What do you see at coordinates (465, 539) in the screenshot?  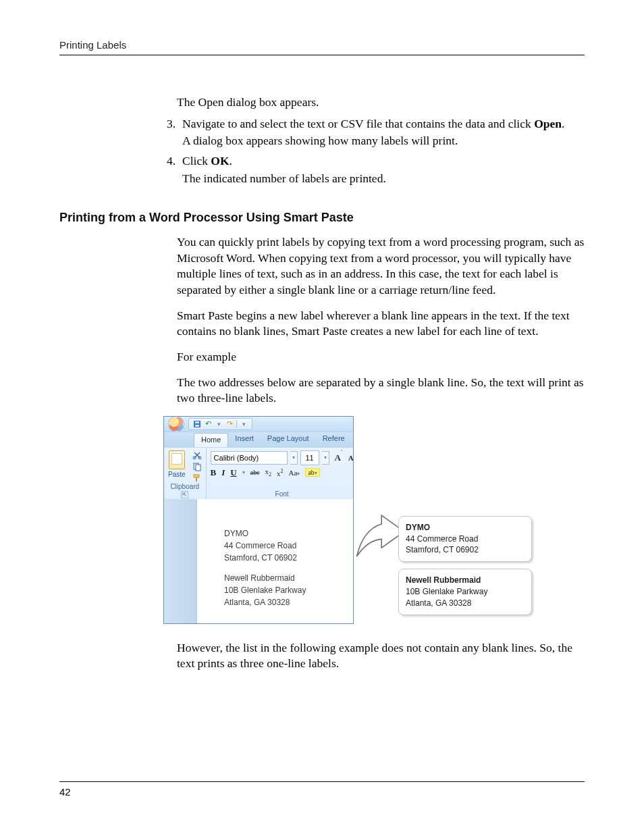 I see `label-1: DYMO 44 Commerce Road Stamford, CT 06902` at bounding box center [465, 539].